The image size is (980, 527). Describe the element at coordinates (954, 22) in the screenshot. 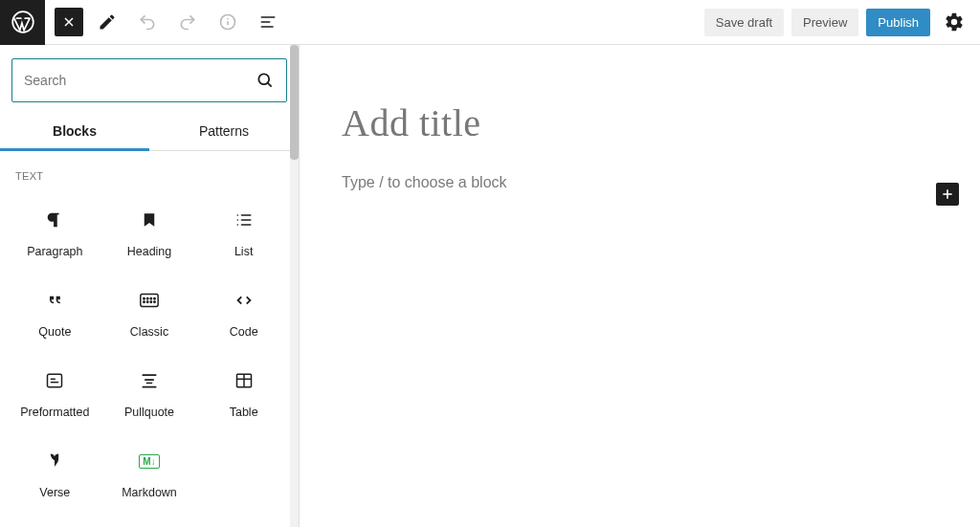

I see `settings-button` at that location.